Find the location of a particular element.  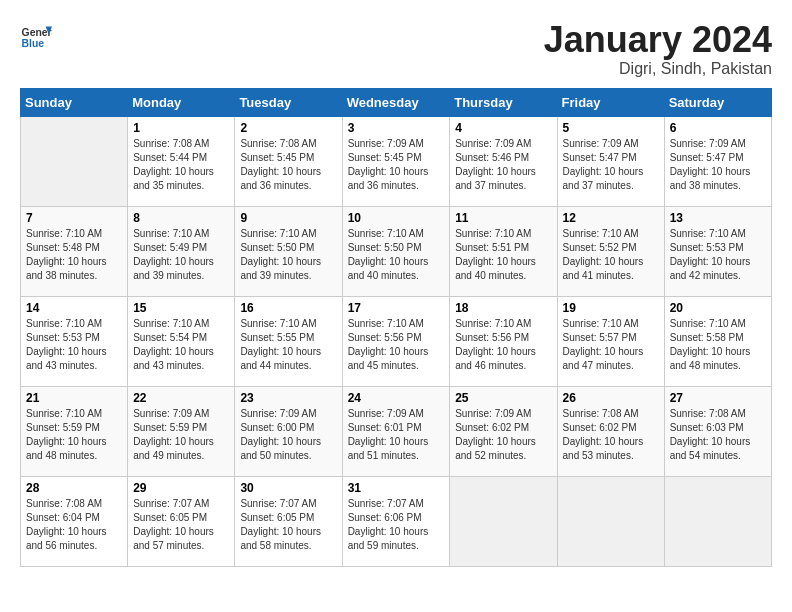

day-number: 24 is located at coordinates (396, 398).